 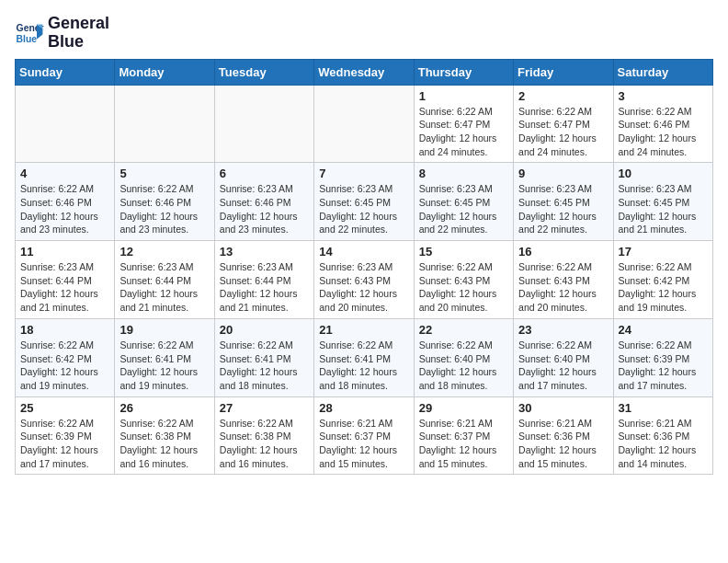 I want to click on day-number: 16, so click(x=563, y=252).